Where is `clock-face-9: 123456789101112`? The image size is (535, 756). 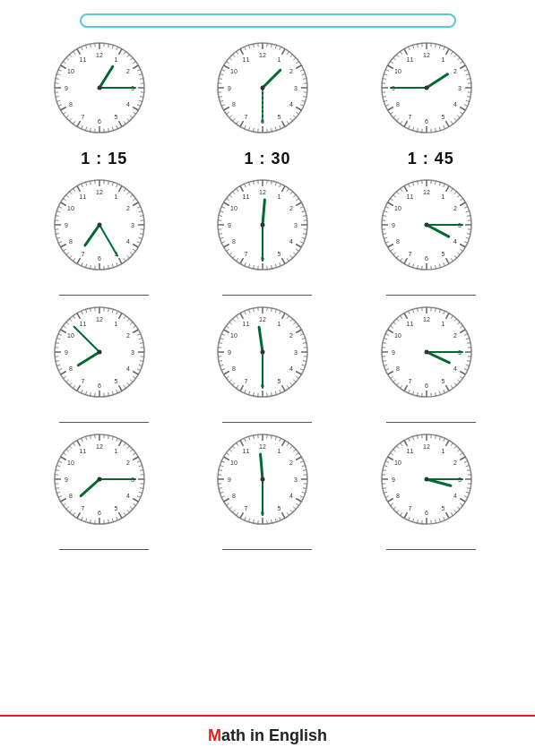
clock-face-9: 123456789101112 is located at coordinates (431, 357).